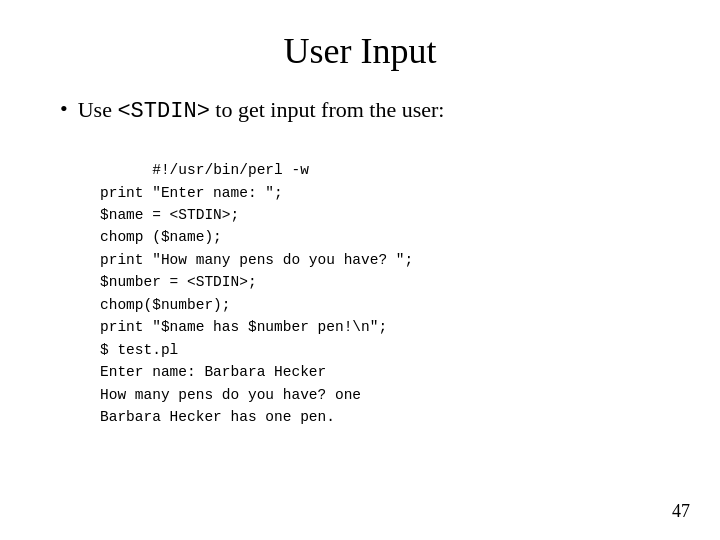 This screenshot has width=720, height=540. What do you see at coordinates (328, 110) in the screenshot?
I see `bullet-suffix: to get input from the user:` at bounding box center [328, 110].